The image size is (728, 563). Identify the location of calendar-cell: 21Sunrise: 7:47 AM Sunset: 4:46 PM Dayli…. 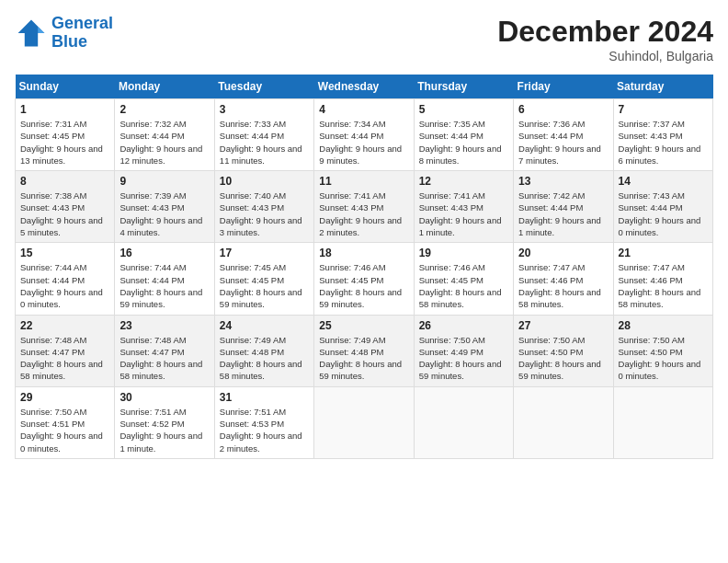
(663, 279).